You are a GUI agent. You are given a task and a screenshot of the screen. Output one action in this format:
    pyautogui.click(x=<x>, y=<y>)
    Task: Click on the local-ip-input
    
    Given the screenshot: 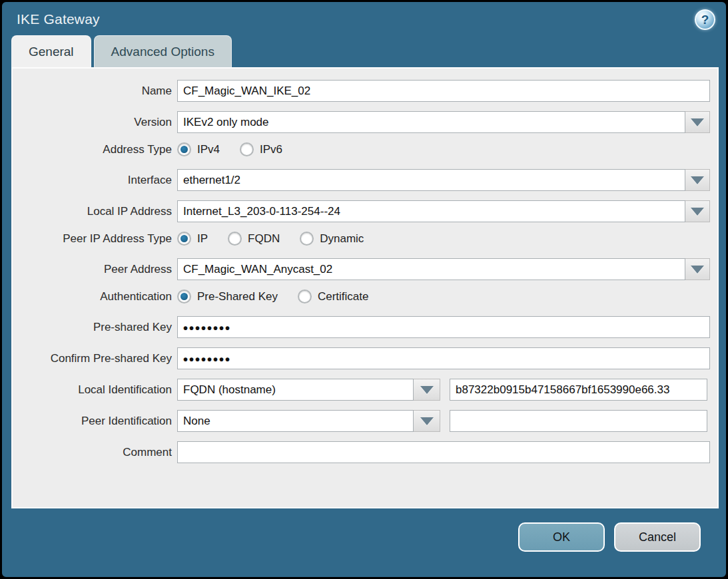 What is the action you would take?
    pyautogui.click(x=432, y=212)
    